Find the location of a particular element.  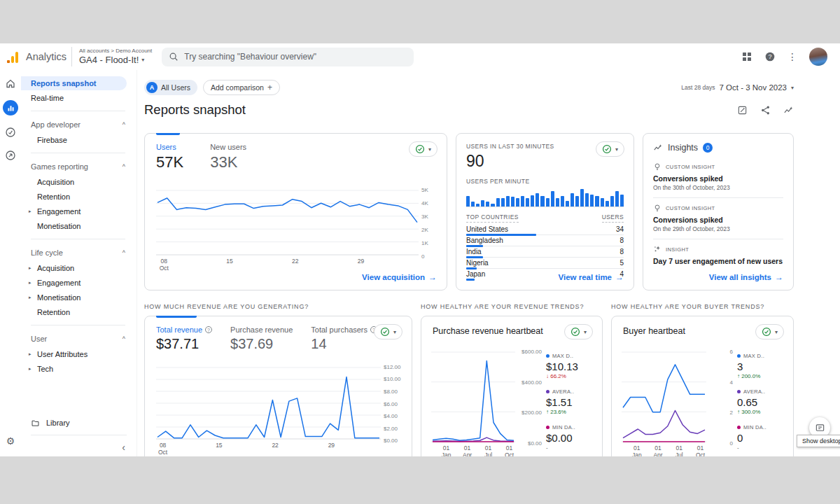

users-overview-card: Users 57K New users 33K ▾ is located at coordinates (295, 211).